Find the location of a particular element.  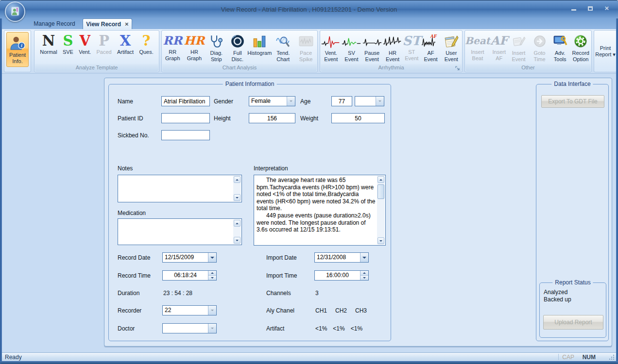

arrhythmia-dialog-launcher-icon is located at coordinates (458, 68).